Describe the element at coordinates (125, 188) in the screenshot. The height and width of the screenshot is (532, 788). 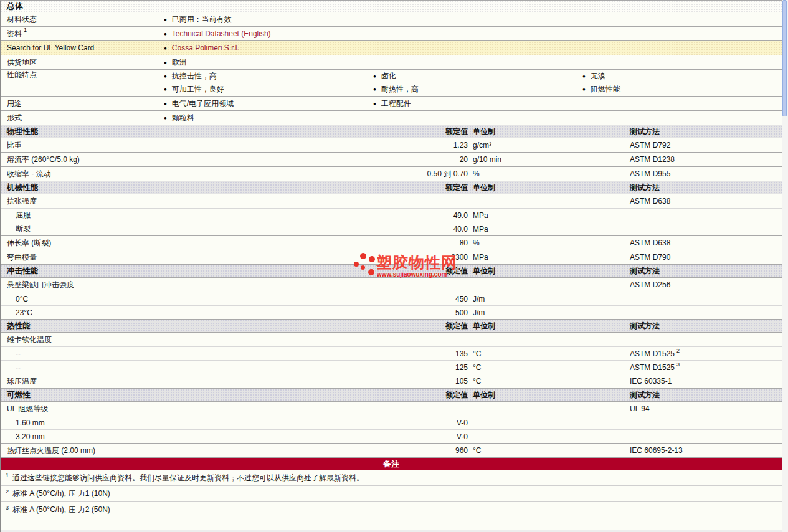
I see `section-title: 机械性能` at that location.